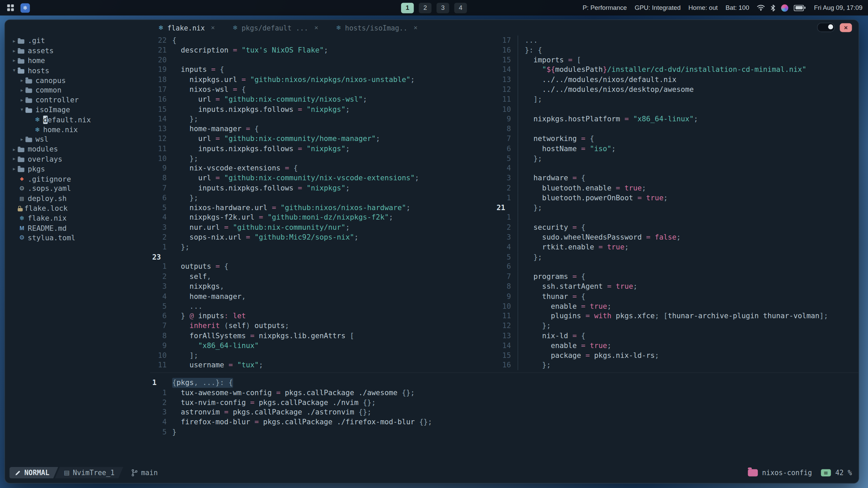 This screenshot has width=868, height=488. What do you see at coordinates (78, 60) in the screenshot?
I see `tree-item-home: ▸home` at bounding box center [78, 60].